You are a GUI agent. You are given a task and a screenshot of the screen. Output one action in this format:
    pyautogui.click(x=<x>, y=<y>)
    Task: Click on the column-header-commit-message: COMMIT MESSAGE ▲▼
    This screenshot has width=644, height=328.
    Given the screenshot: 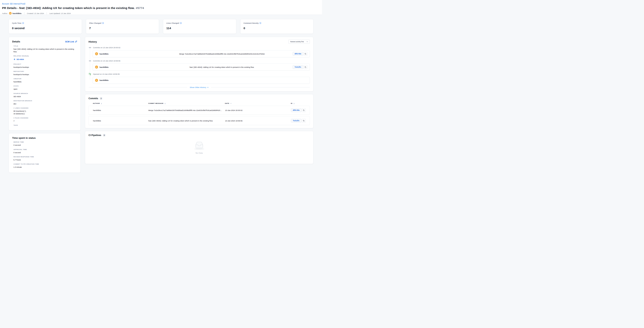 What is the action you would take?
    pyautogui.click(x=186, y=103)
    